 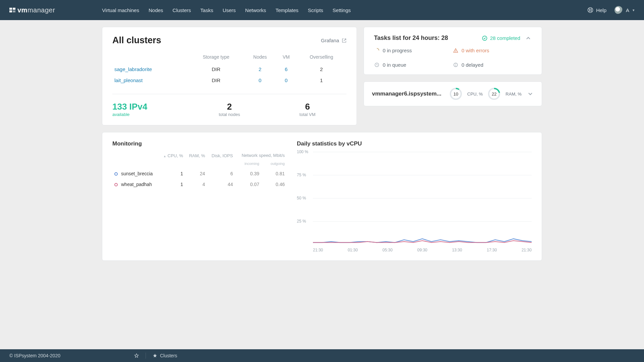 I want to click on nav-tasks: Tasks, so click(x=207, y=10).